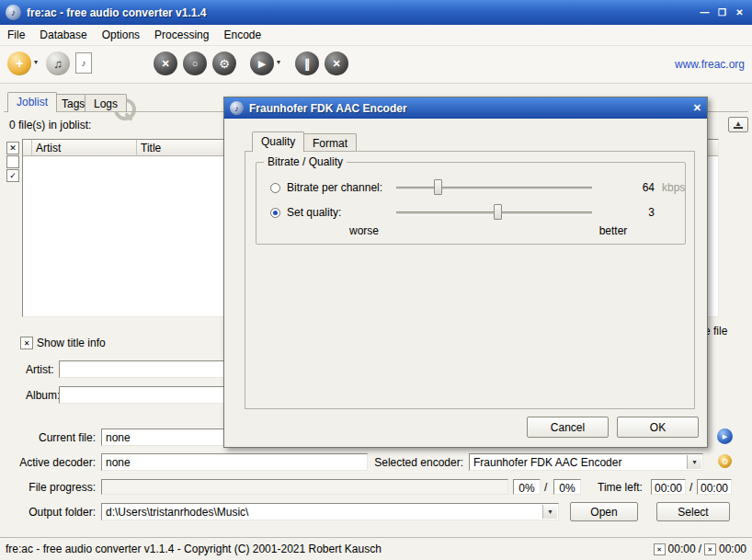 The height and width of the screenshot is (560, 752). What do you see at coordinates (738, 125) in the screenshot?
I see `eject-button: ▲` at bounding box center [738, 125].